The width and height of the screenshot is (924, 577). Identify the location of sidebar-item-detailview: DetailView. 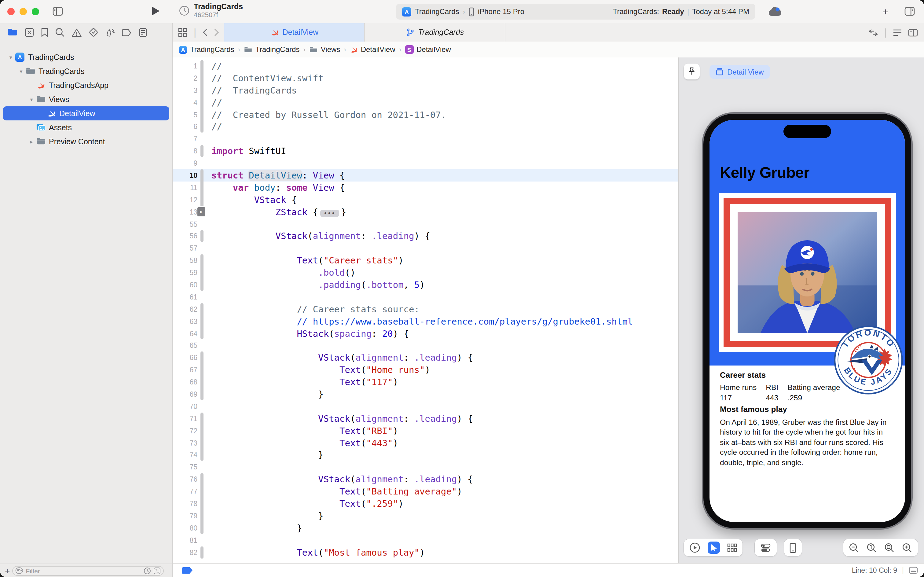
(86, 114).